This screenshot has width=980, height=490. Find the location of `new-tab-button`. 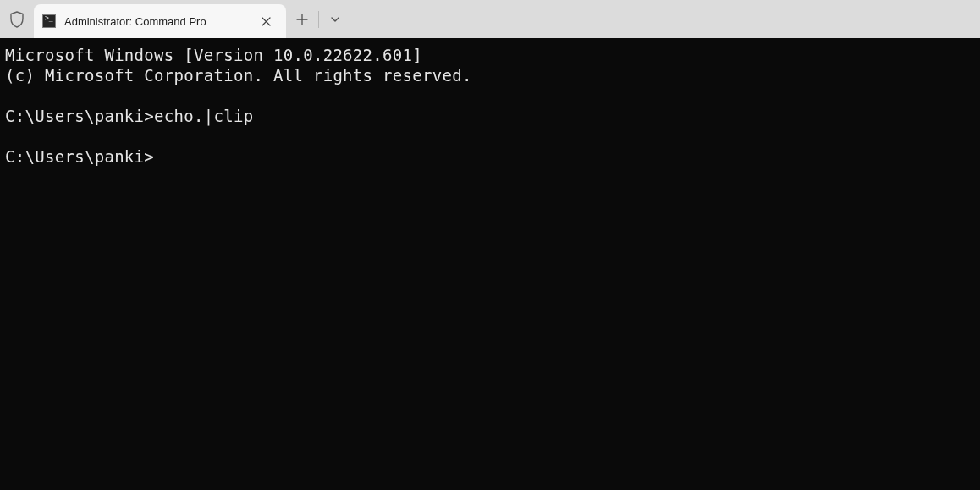

new-tab-button is located at coordinates (302, 19).